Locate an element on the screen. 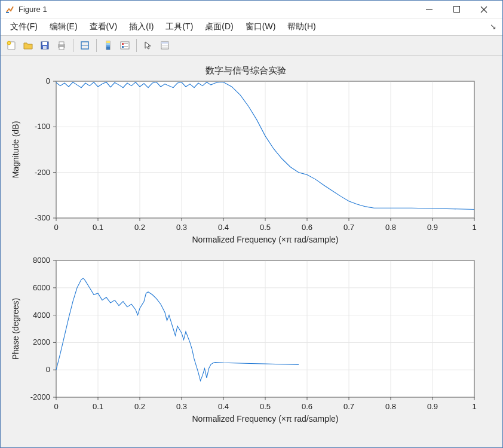 The width and height of the screenshot is (503, 448). minimize-button is located at coordinates (429, 10).